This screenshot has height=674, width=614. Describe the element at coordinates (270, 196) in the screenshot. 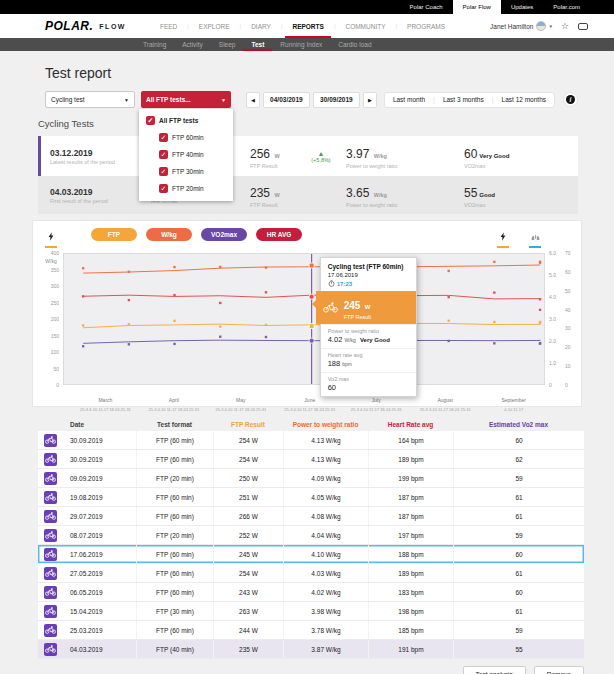

I see `summary-ftp-cell: 235 W FTP Result` at that location.